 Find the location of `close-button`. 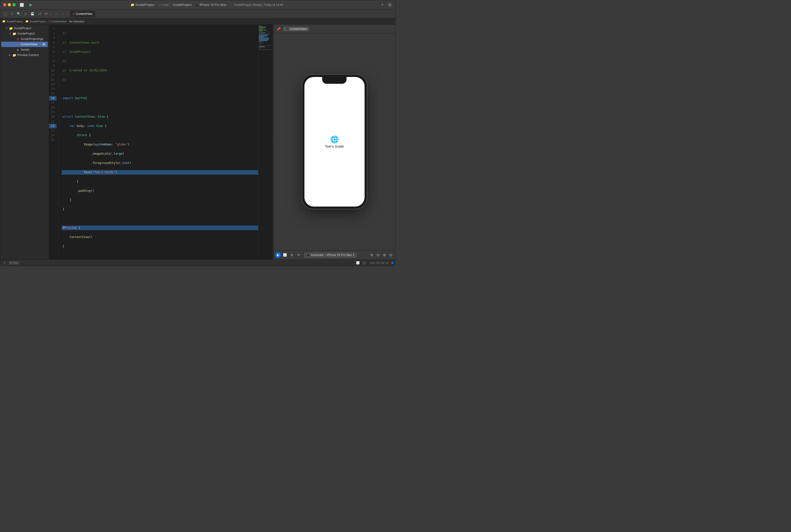

close-button is located at coordinates (5, 5).